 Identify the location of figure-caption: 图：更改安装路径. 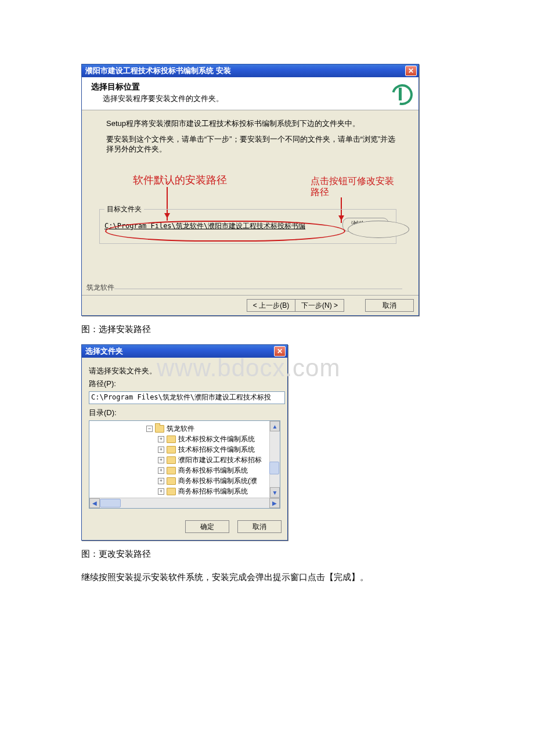
(267, 554).